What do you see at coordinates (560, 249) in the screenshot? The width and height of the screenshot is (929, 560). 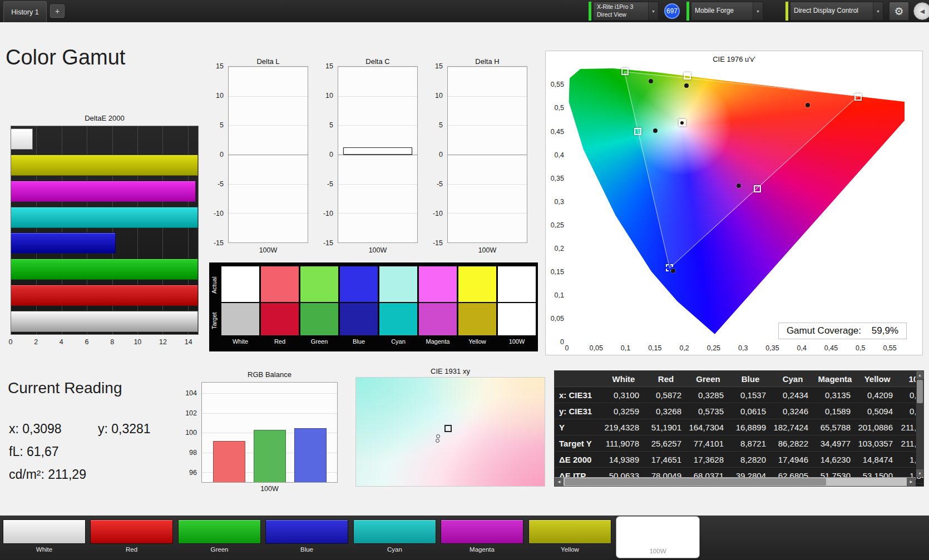 I see `y-tick-label: 0,2` at bounding box center [560, 249].